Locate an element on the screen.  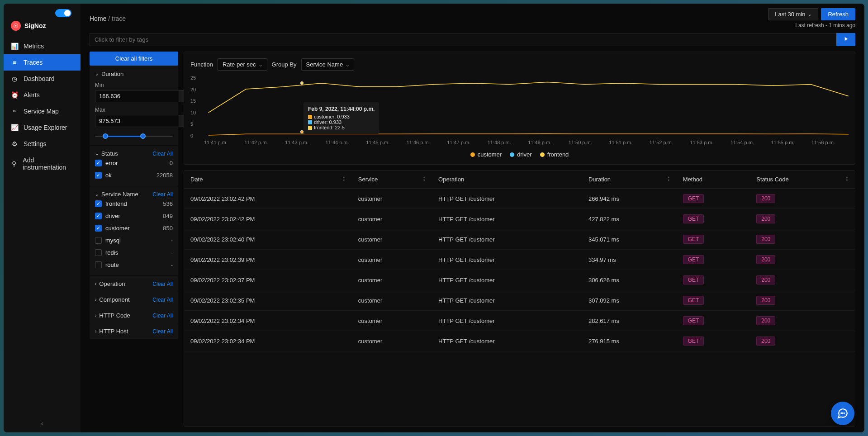
chat-fab is located at coordinates (843, 413).